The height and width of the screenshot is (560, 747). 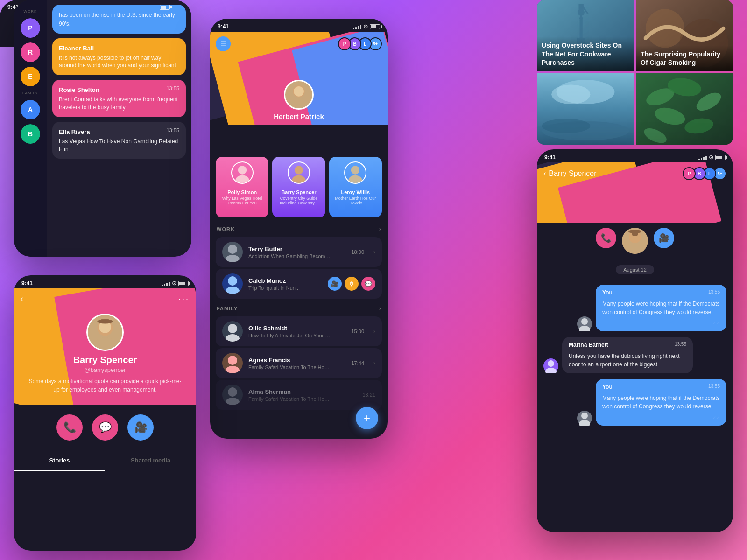 I want to click on story-name-1: Barry Spencer, so click(x=299, y=192).